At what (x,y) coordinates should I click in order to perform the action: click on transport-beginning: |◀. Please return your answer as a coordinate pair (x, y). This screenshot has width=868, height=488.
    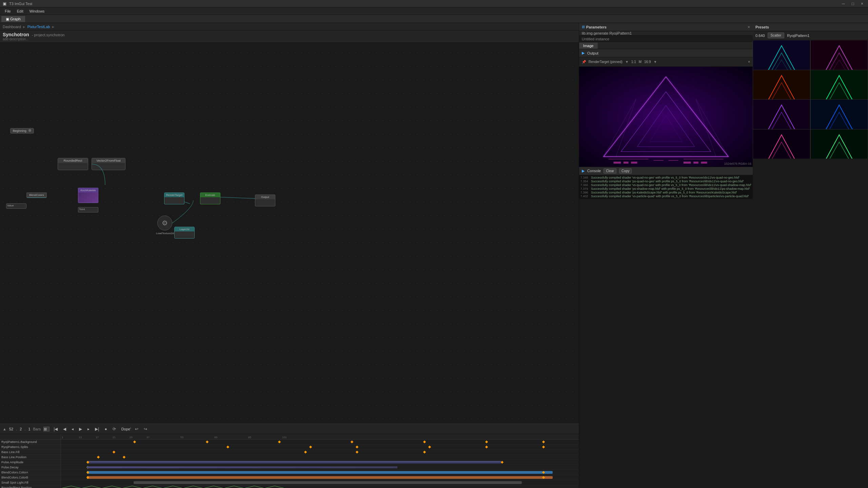
    Looking at the image, I should click on (56, 429).